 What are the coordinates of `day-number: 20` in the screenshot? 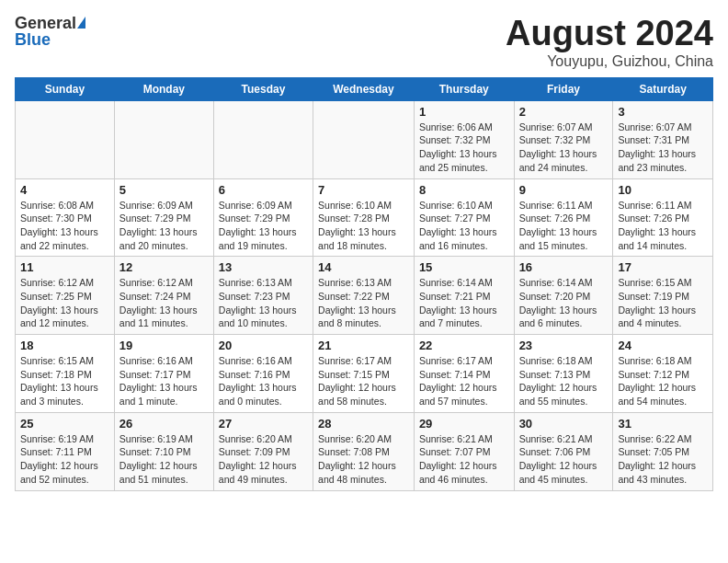 It's located at (263, 346).